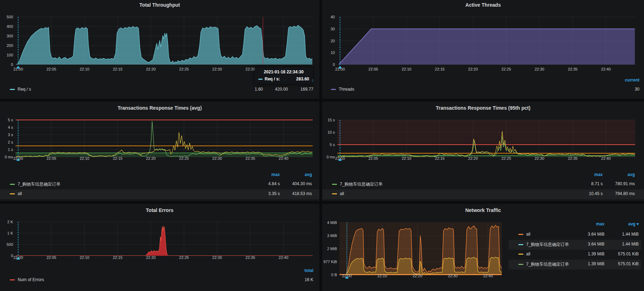  What do you see at coordinates (596, 254) in the screenshot?
I see `legend-value: 1.39 MiB` at bounding box center [596, 254].